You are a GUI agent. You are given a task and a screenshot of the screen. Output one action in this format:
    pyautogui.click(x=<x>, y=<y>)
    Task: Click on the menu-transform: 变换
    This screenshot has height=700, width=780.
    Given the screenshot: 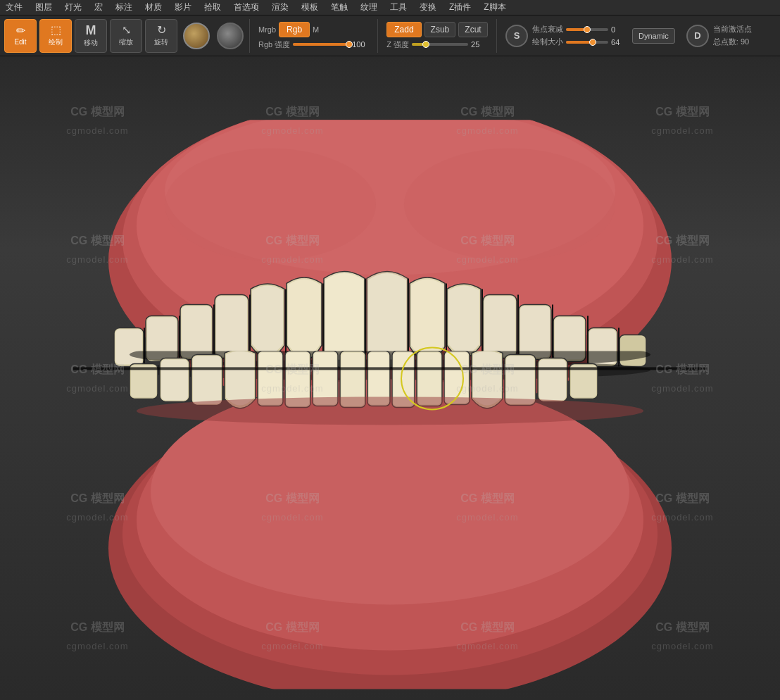 What is the action you would take?
    pyautogui.click(x=428, y=7)
    